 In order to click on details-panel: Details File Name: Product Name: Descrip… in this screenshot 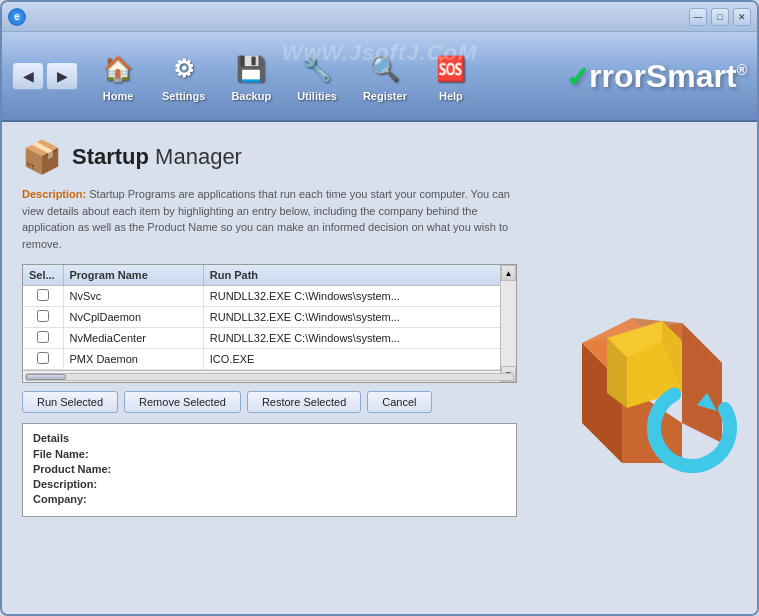, I will do `click(270, 470)`.